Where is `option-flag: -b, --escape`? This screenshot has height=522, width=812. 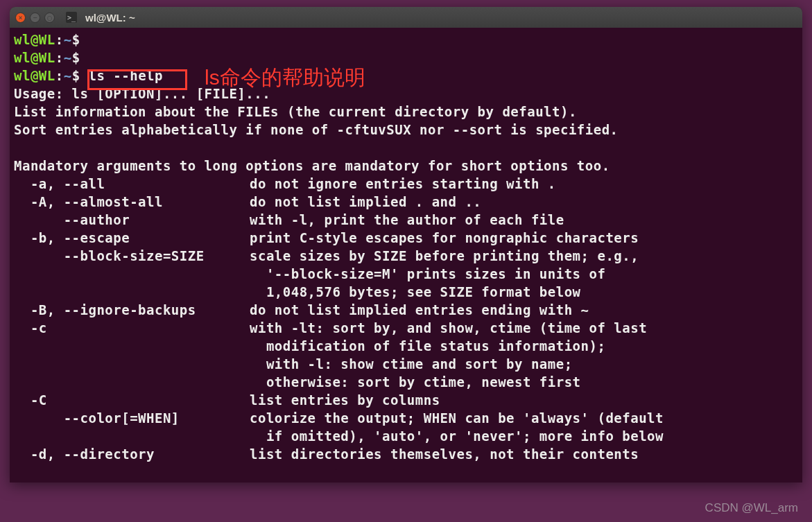 option-flag: -b, --escape is located at coordinates (132, 238).